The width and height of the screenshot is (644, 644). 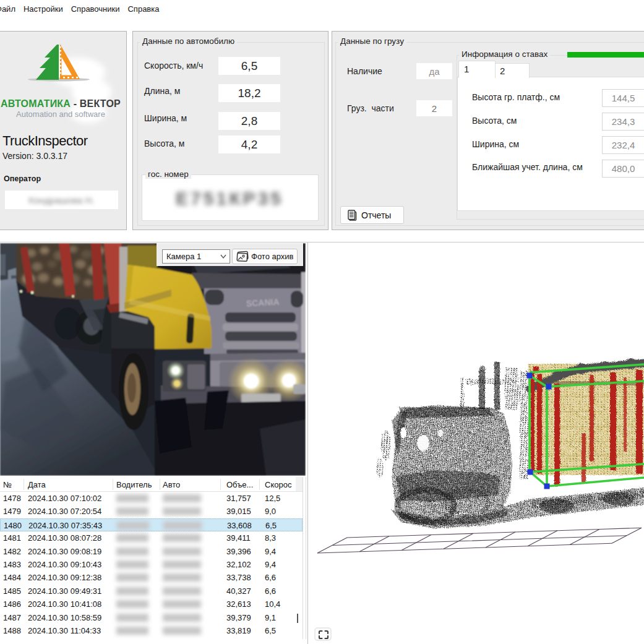 I want to click on svg-text: SCANIA, so click(x=263, y=303).